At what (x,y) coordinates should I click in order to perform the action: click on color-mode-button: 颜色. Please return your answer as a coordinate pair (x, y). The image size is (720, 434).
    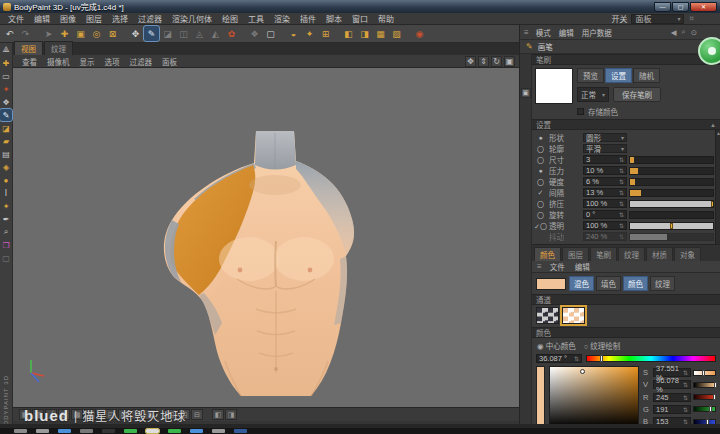
    Looking at the image, I should click on (636, 284).